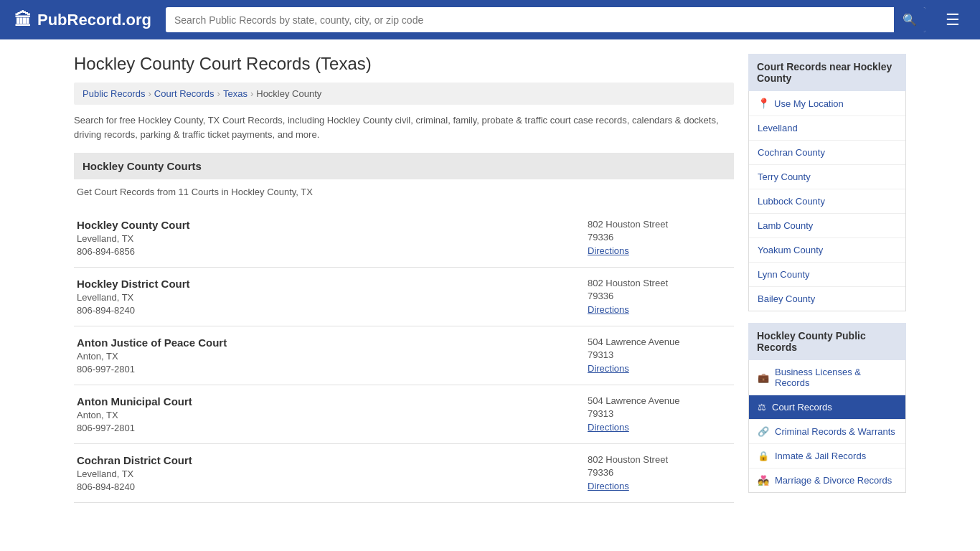 This screenshot has width=980, height=551. What do you see at coordinates (659, 356) in the screenshot?
I see `court-address: 504 Lawrence Avenue 79313 Directions` at bounding box center [659, 356].